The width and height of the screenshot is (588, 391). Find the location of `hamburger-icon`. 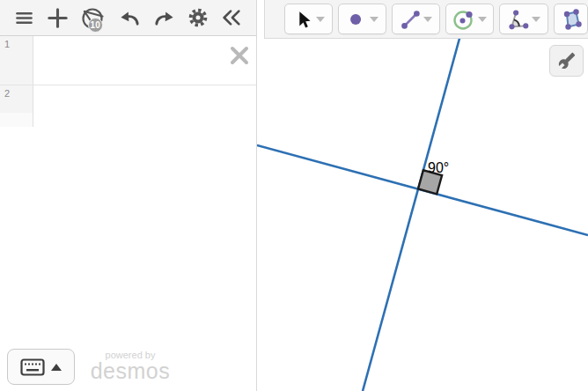

hamburger-icon is located at coordinates (25, 18).